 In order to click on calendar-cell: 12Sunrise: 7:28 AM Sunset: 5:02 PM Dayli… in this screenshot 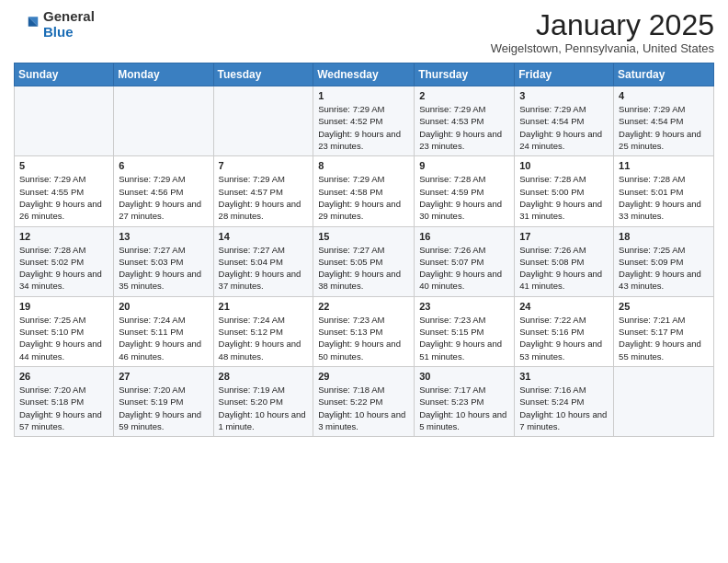, I will do `click(64, 261)`.